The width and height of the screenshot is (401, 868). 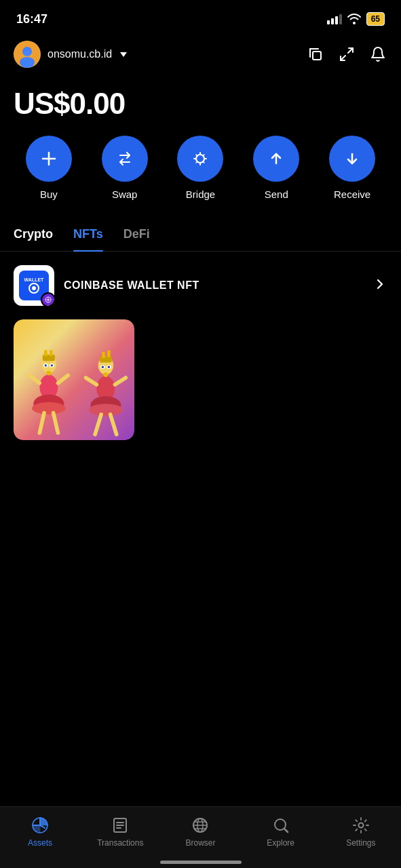 What do you see at coordinates (380, 285) in the screenshot?
I see `collection-chevron-icon` at bounding box center [380, 285].